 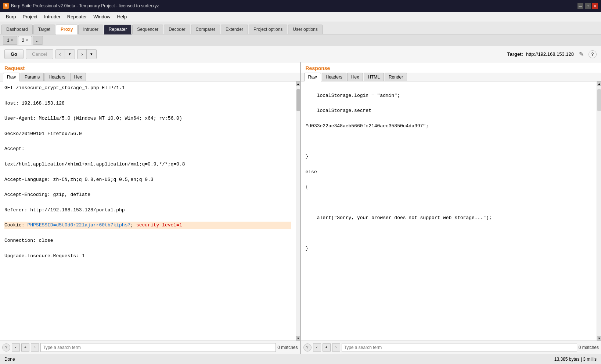 What do you see at coordinates (599, 211) in the screenshot?
I see `response-scrollbar: ▲ ▼` at bounding box center [599, 211].